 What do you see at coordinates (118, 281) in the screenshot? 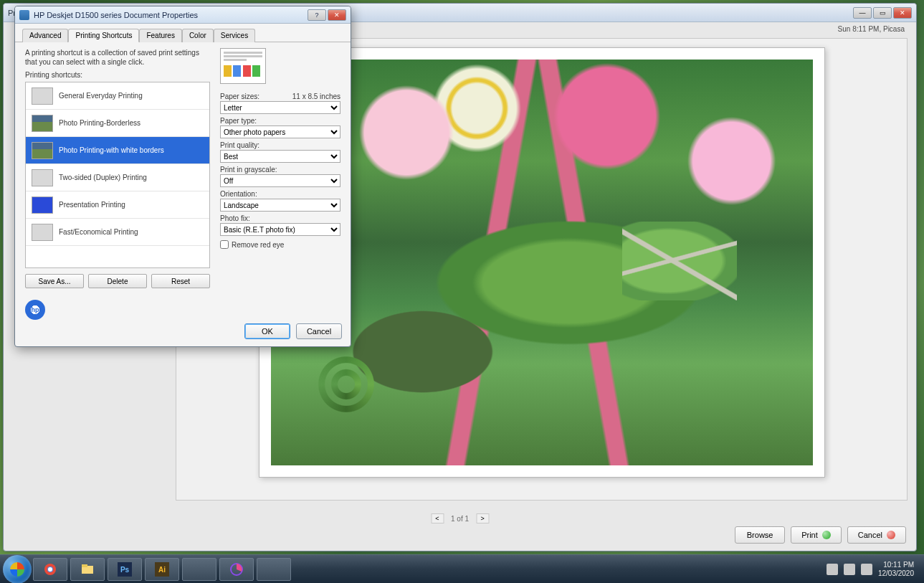
I see `delete-button: Delete` at bounding box center [118, 281].